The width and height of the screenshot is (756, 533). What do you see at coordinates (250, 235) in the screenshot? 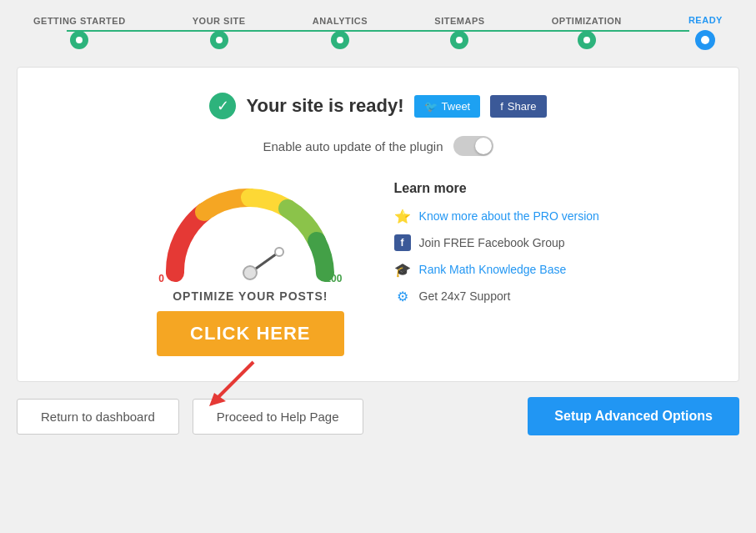
I see `gauge-chart` at bounding box center [250, 235].